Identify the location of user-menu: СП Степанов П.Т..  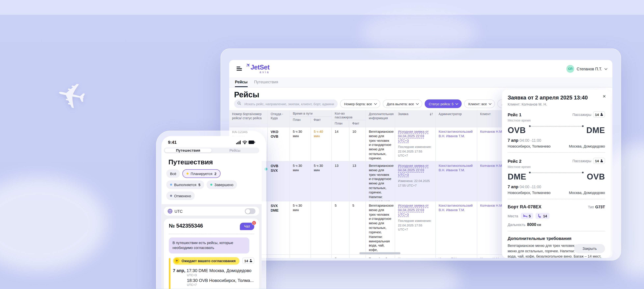
(586, 69).